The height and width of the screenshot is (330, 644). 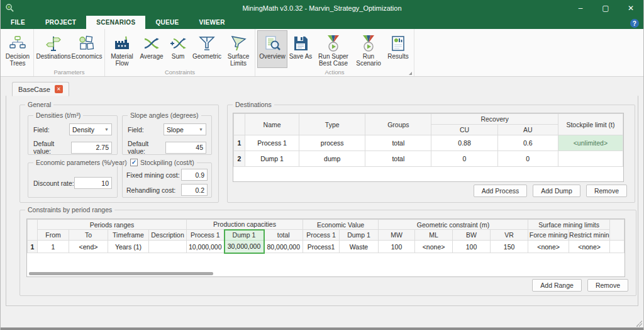 I want to click on economic-groupbox: Economic parameters (%/year) Discount ra…, so click(x=73, y=180).